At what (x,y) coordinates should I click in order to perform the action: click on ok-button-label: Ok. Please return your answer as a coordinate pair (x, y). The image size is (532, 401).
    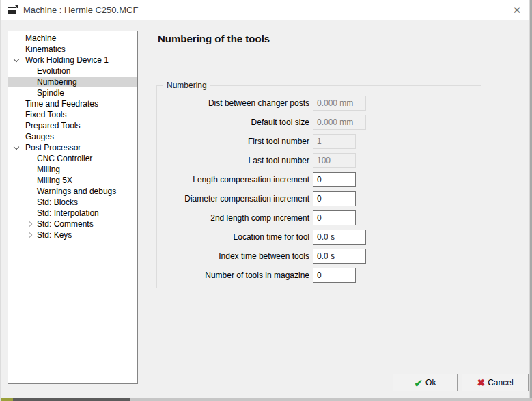
    Looking at the image, I should click on (430, 383).